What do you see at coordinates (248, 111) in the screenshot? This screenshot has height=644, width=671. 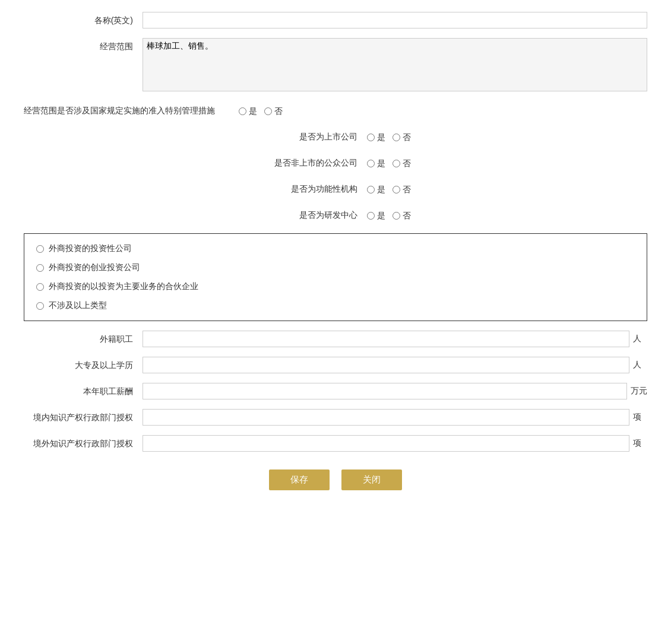 I see `special-management-yes-label: 是` at bounding box center [248, 111].